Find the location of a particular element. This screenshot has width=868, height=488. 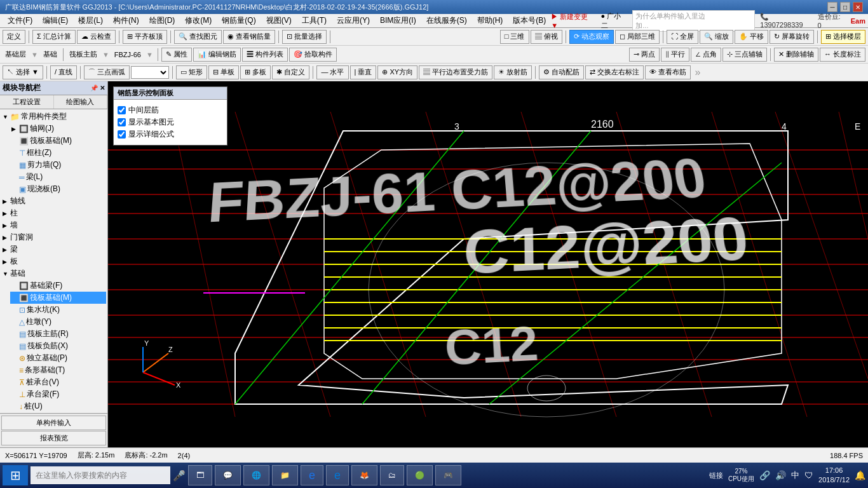

cb-show-formula is located at coordinates (122, 135).